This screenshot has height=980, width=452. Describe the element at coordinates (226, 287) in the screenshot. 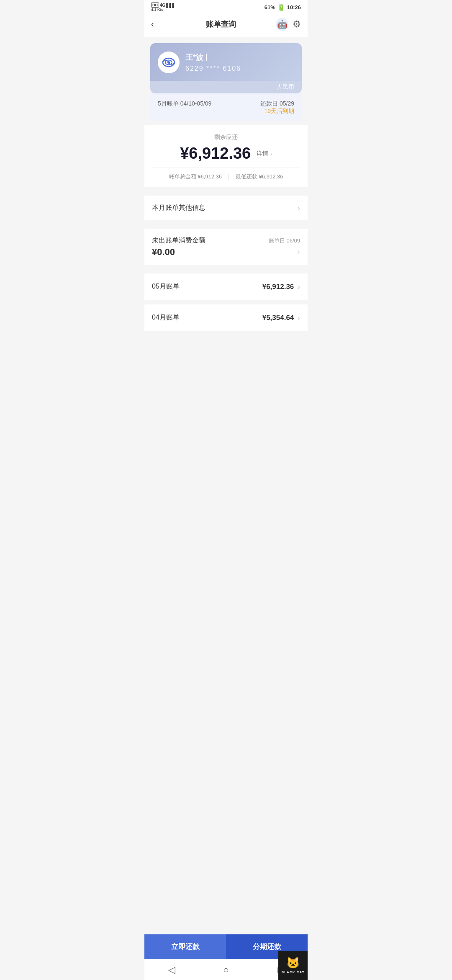

I see `bill-list-item-0: 05月账单 ¥6,912.36 ›` at that location.